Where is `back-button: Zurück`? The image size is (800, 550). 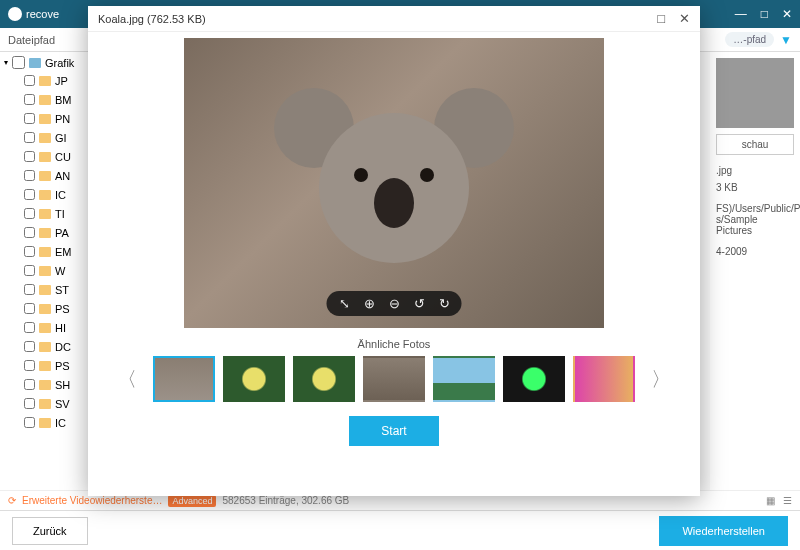 back-button: Zurück is located at coordinates (50, 531).